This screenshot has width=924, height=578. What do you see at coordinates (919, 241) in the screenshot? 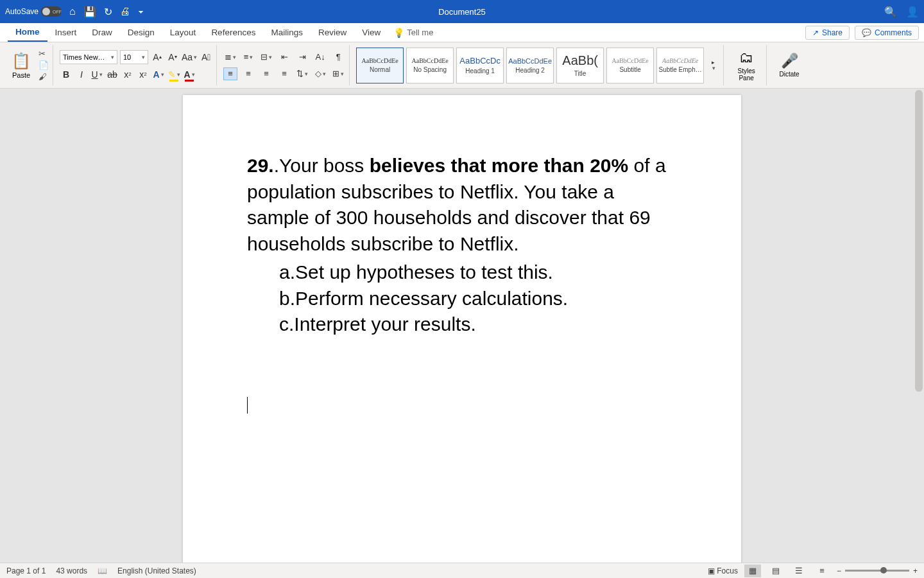
I see `vertical-scrollbar` at bounding box center [919, 241].